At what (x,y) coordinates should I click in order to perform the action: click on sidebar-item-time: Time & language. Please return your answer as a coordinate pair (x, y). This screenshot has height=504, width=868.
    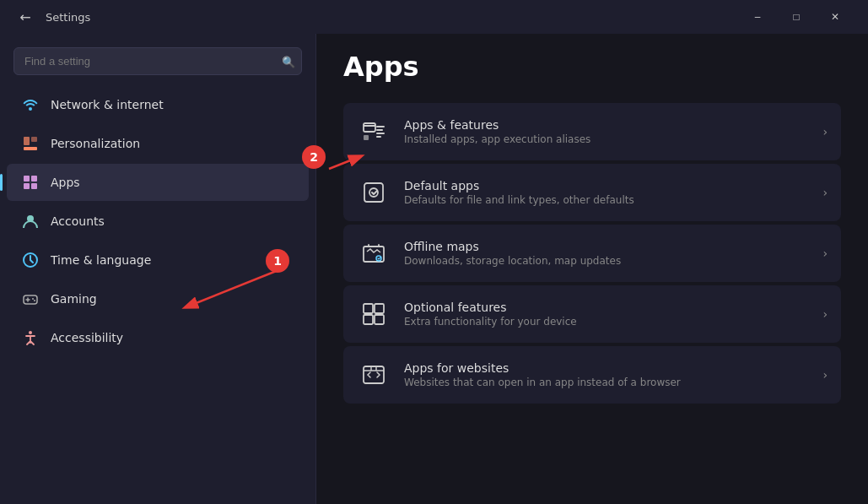
    Looking at the image, I should click on (158, 260).